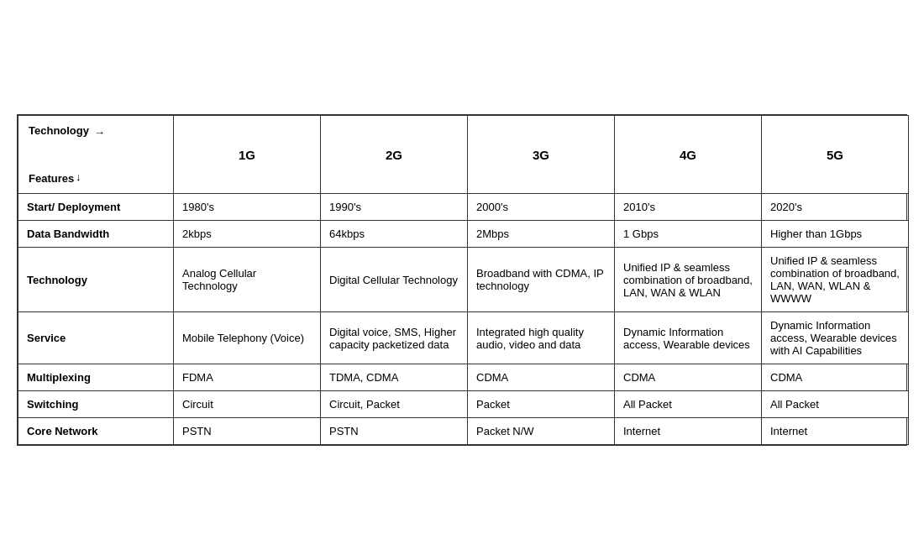 Image resolution: width=924 pixels, height=560 pixels. What do you see at coordinates (464, 154) in the screenshot?
I see `table-header-row: Technology → Features ↓ 1G 2G 3G 4G 5G` at bounding box center [464, 154].